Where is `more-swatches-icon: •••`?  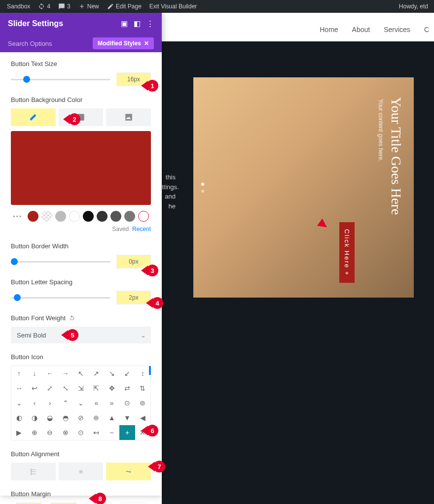 more-swatches-icon: ••• is located at coordinates (18, 217).